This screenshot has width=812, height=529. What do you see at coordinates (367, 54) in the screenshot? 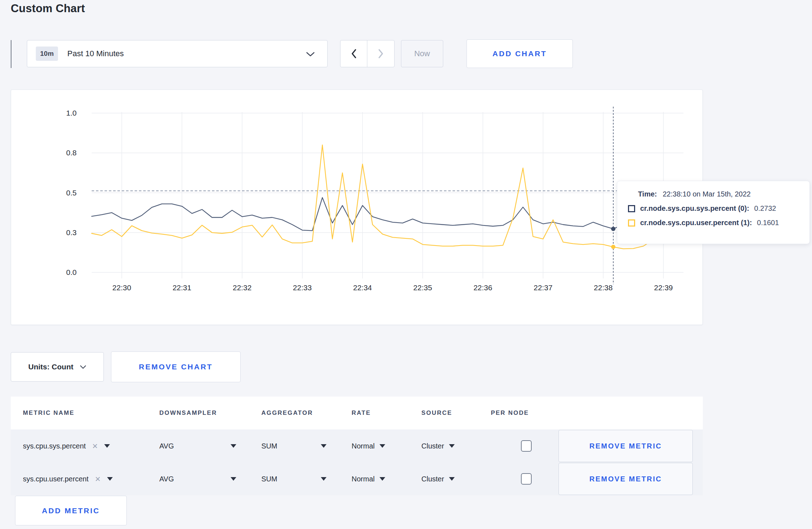
I see `time-pager` at bounding box center [367, 54].